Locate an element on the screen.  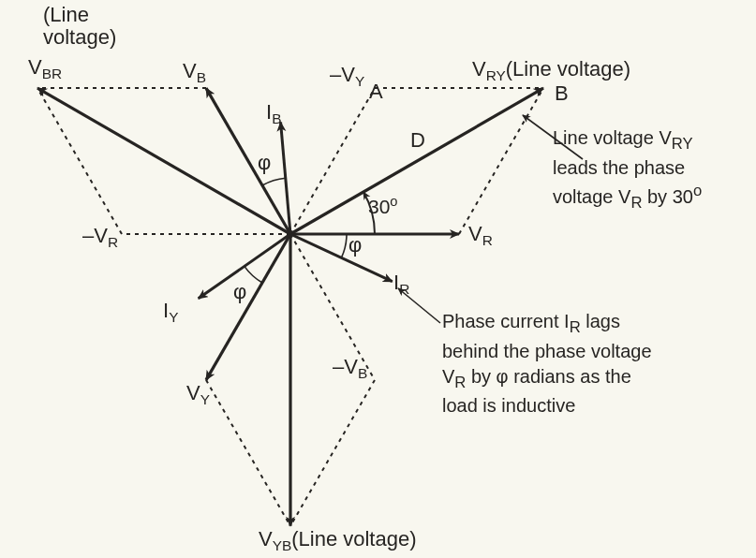
angle-phi-b-arc is located at coordinates (274, 182).